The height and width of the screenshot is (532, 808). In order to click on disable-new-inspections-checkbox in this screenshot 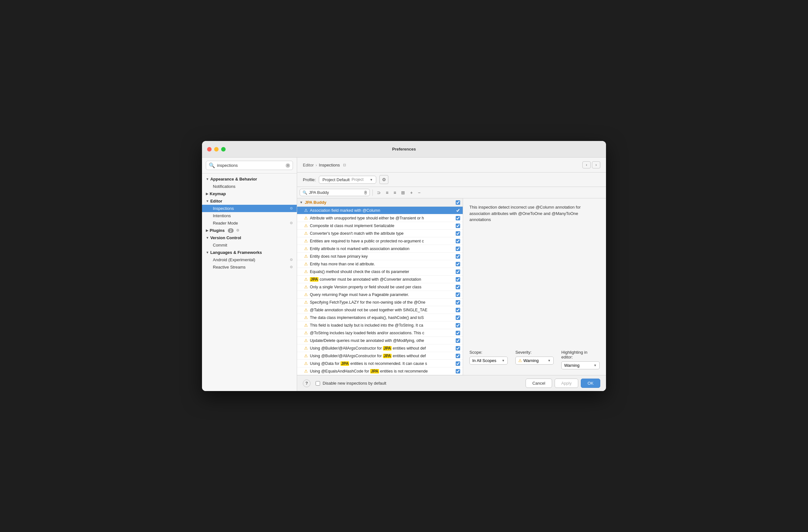, I will do `click(318, 383)`.